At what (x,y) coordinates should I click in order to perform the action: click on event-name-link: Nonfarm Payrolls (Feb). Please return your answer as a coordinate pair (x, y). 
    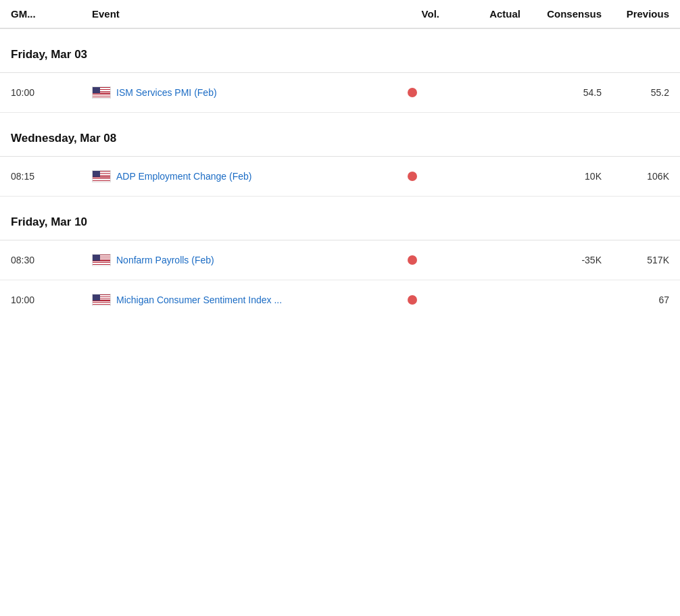
    Looking at the image, I should click on (165, 260).